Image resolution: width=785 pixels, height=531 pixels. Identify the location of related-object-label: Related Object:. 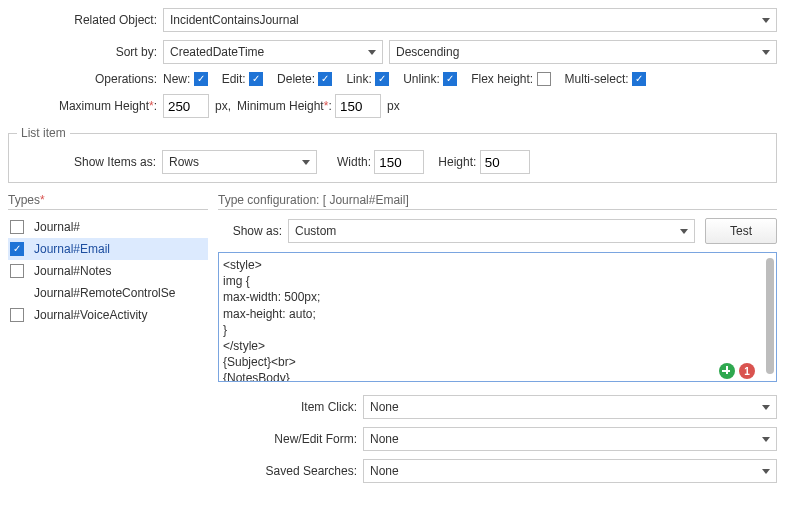
(86, 20).